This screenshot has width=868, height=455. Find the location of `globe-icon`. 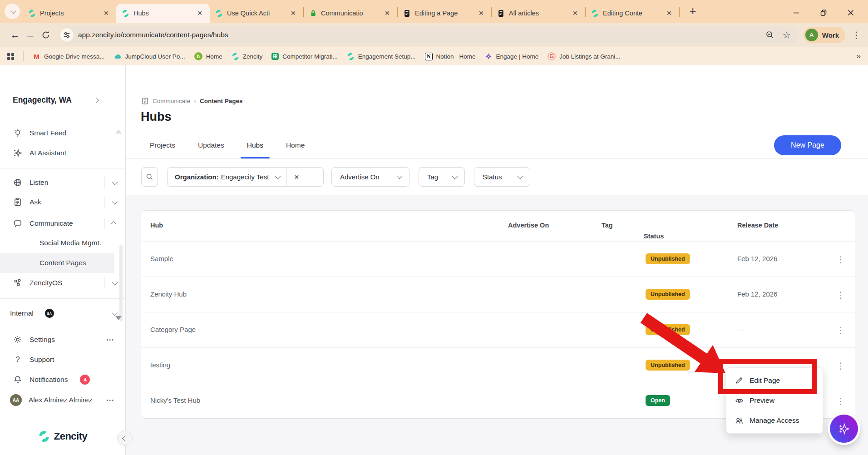

globe-icon is located at coordinates (18, 183).